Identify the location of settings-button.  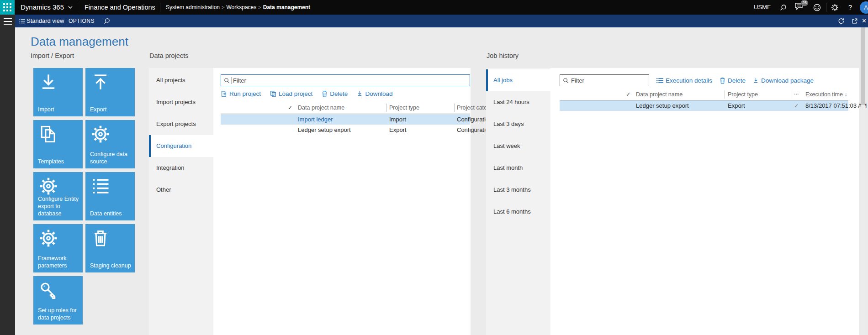
(835, 7).